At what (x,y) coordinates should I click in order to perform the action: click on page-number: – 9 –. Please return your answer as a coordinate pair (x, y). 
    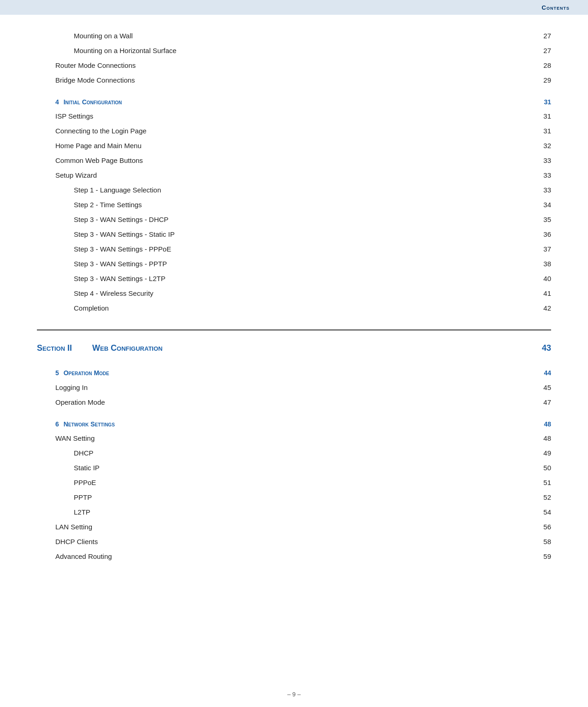
    Looking at the image, I should click on (294, 694).